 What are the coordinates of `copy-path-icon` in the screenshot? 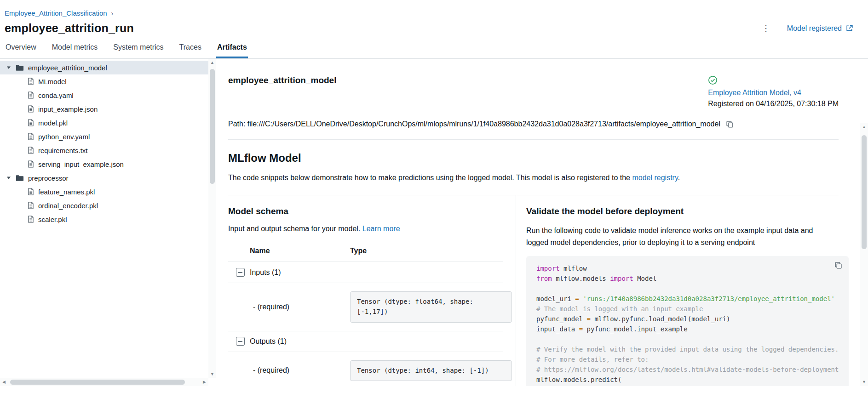 It's located at (730, 124).